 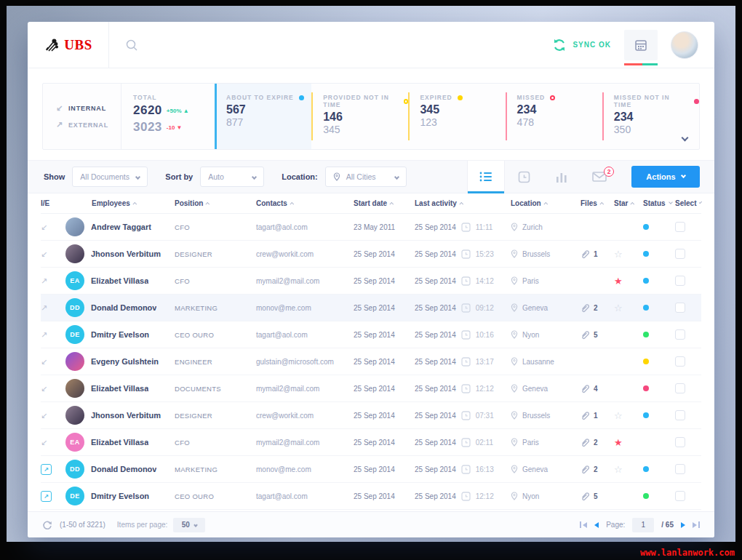 I want to click on location-cell: Geneva, so click(x=546, y=388).